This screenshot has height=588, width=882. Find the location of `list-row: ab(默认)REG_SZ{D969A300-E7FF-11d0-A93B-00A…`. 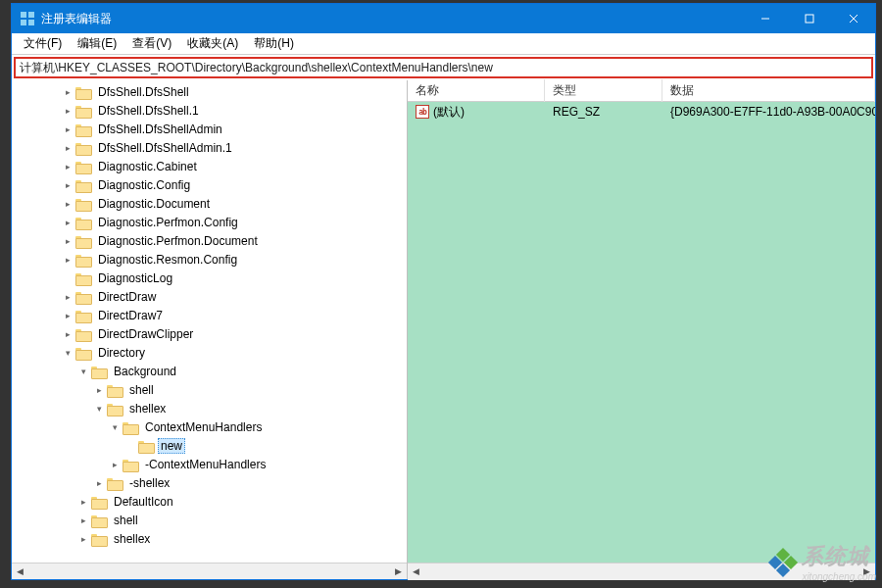

list-row: ab(默认)REG_SZ{D969A300-E7FF-11d0-A93B-00A… is located at coordinates (641, 112).